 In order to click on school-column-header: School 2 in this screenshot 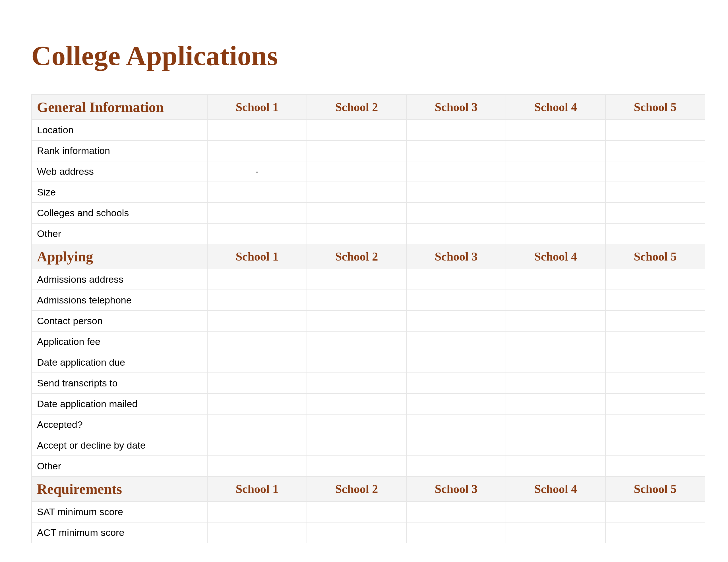, I will do `click(357, 107)`.